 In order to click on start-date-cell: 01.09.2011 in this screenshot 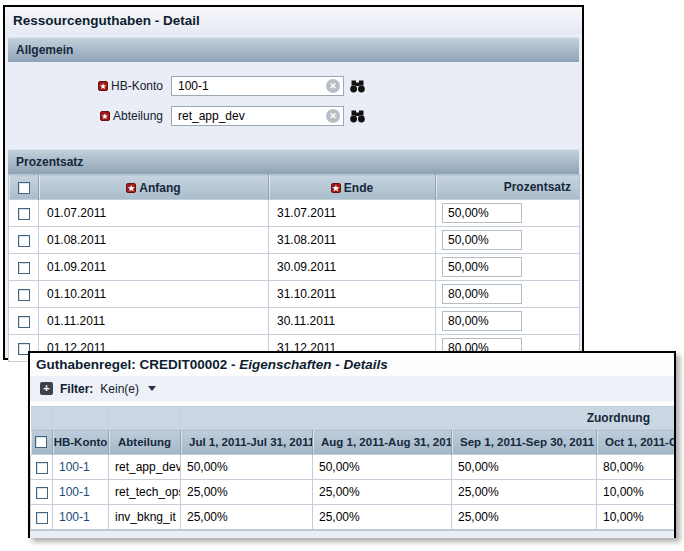, I will do `click(154, 268)`.